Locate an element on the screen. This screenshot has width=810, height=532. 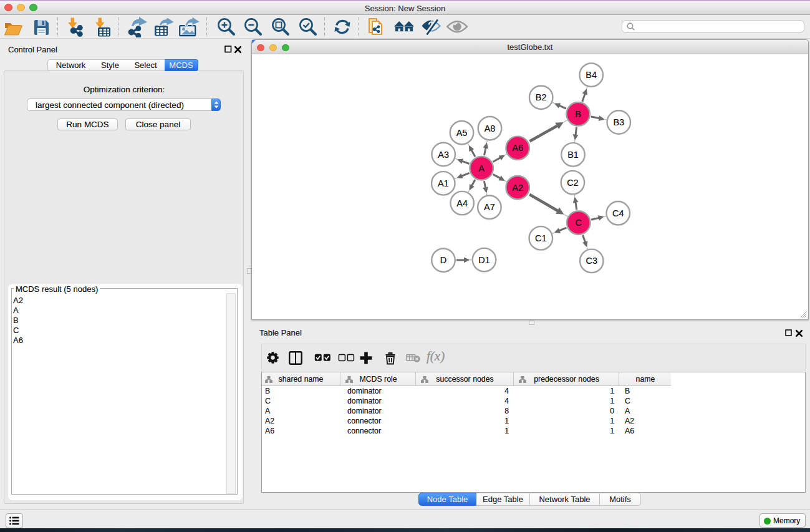
svg-text: B3 is located at coordinates (619, 122).